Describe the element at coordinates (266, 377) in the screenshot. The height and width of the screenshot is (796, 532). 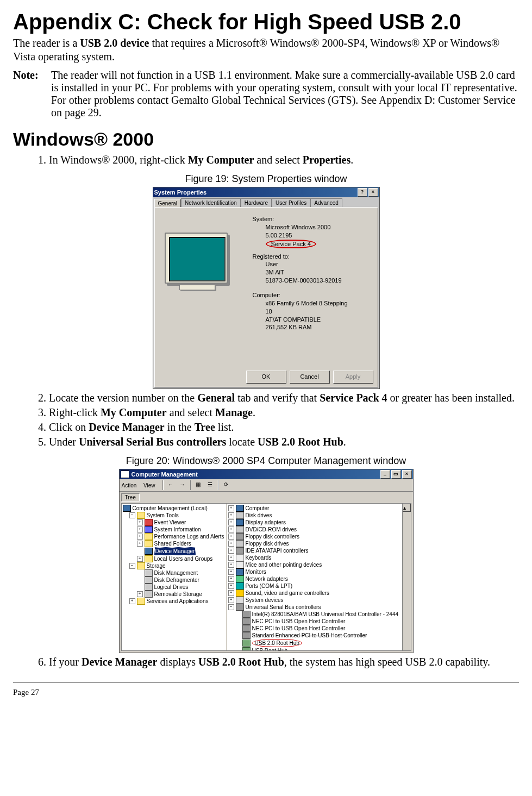
I see `ok-button: OK` at that location.